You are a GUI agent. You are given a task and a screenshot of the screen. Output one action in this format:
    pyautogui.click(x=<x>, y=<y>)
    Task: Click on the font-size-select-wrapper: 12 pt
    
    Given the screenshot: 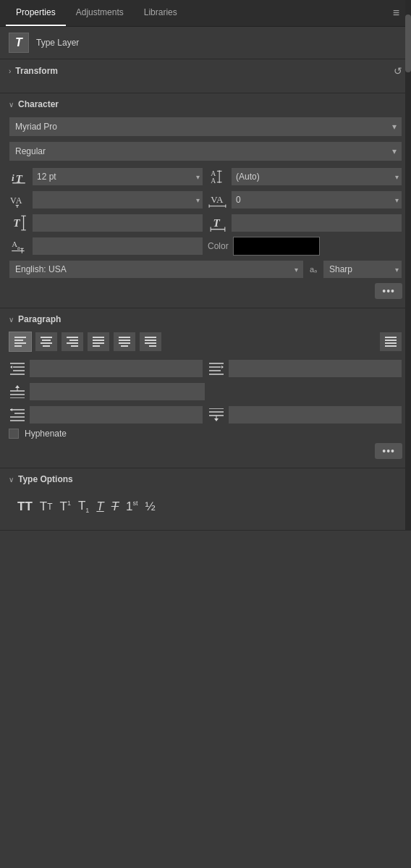 What is the action you would take?
    pyautogui.click(x=117, y=177)
    